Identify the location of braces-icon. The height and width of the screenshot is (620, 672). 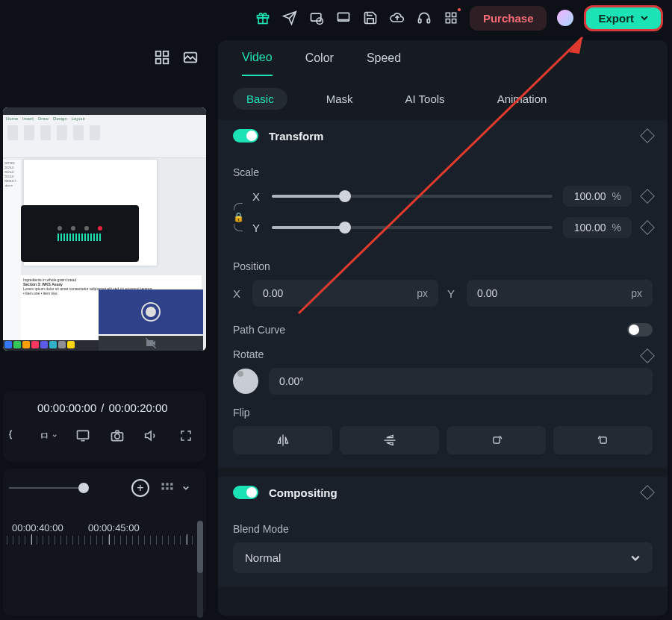
(14, 436).